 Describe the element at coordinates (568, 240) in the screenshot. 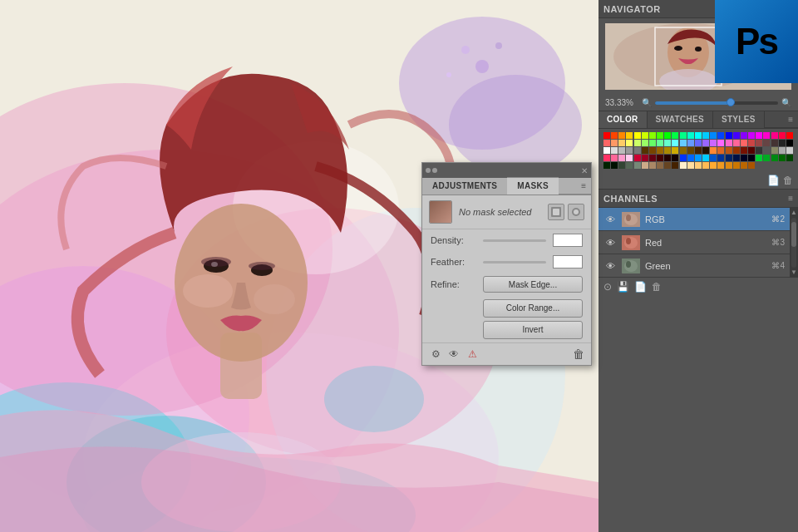

I see `density-input` at that location.